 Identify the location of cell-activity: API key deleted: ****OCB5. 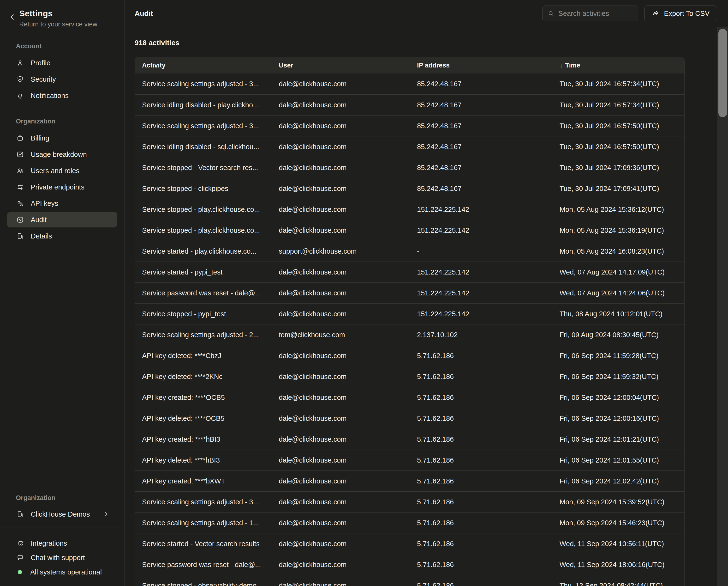
(203, 418).